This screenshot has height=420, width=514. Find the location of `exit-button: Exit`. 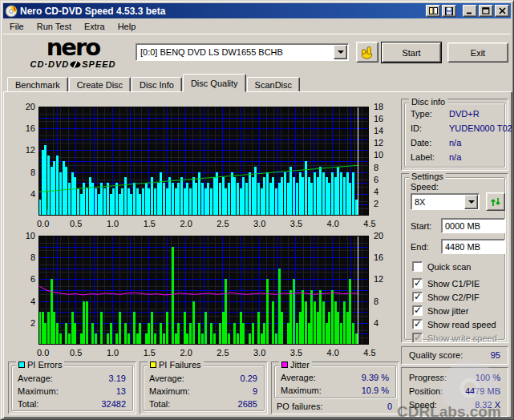

exit-button: Exit is located at coordinates (478, 53).